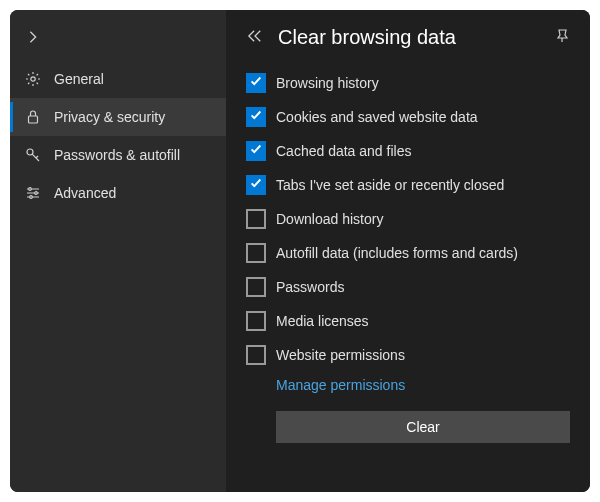 Image resolution: width=600 pixels, height=502 pixels. Describe the element at coordinates (377, 117) in the screenshot. I see `checkbox-label: Cookies and saved website data` at that location.